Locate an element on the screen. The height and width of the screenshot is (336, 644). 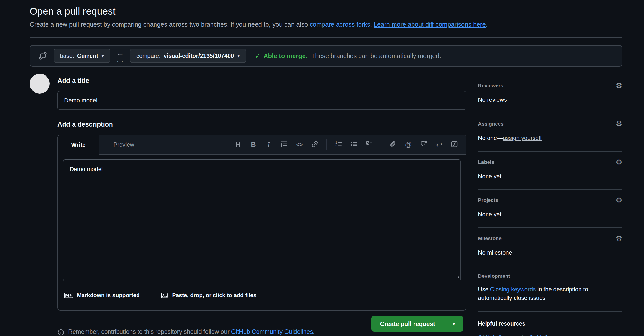
resize-grip is located at coordinates (458, 277).